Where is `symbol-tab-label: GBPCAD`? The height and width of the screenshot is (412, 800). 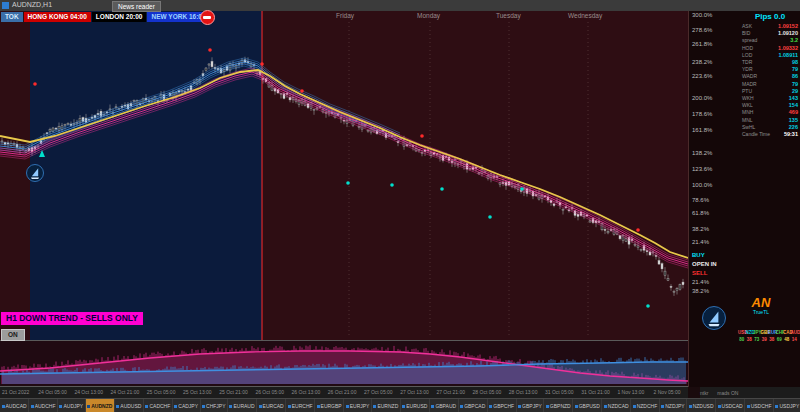
symbol-tab-label: GBPCAD is located at coordinates (474, 406).